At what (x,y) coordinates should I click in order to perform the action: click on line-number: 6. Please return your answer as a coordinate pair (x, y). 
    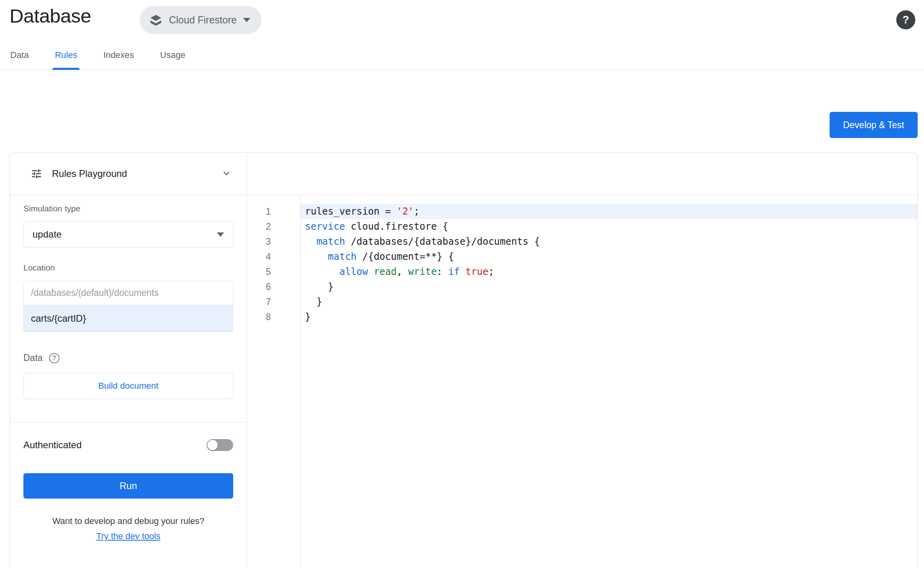
    Looking at the image, I should click on (259, 287).